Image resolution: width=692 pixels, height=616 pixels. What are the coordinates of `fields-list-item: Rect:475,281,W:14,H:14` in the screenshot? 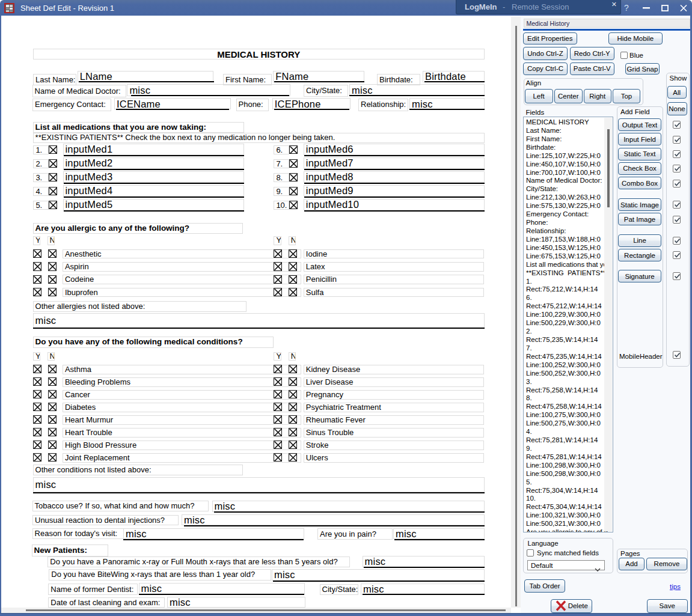 It's located at (566, 457).